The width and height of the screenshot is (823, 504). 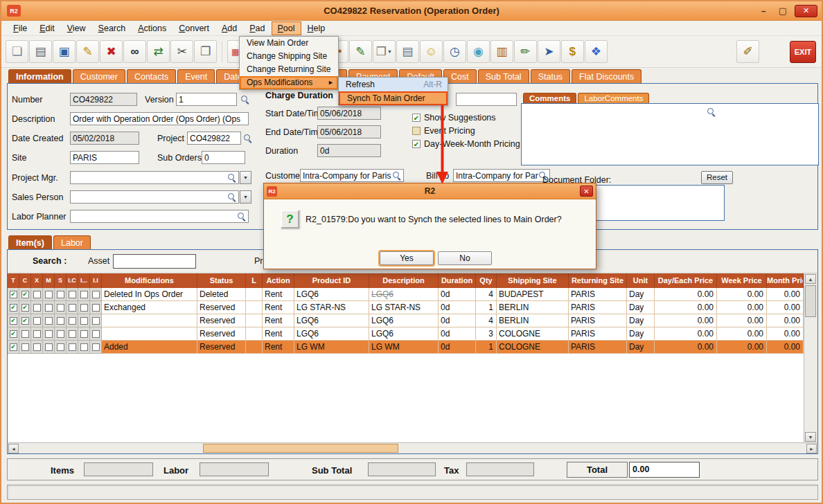 What do you see at coordinates (245, 197) in the screenshot?
I see `sales-person-dropdown` at bounding box center [245, 197].